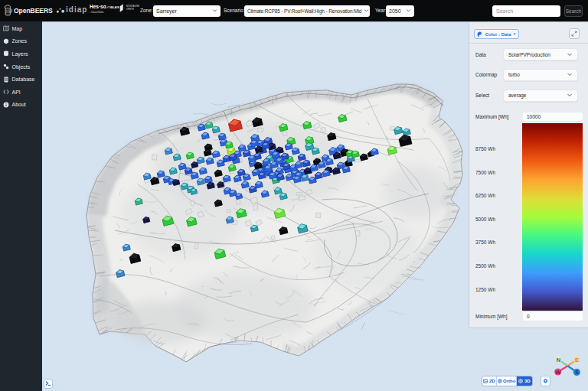 This screenshot has height=391, width=588. Describe the element at coordinates (577, 372) in the screenshot. I see `svg-text: S` at that location.